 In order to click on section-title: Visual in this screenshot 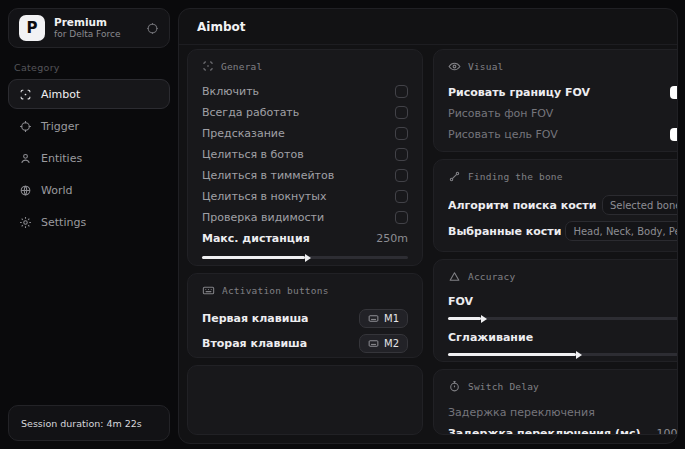, I will do `click(486, 66)`.